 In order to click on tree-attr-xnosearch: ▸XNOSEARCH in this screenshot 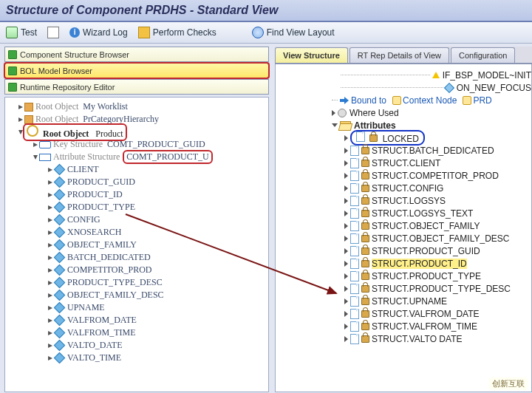, I will do `click(137, 232)`.